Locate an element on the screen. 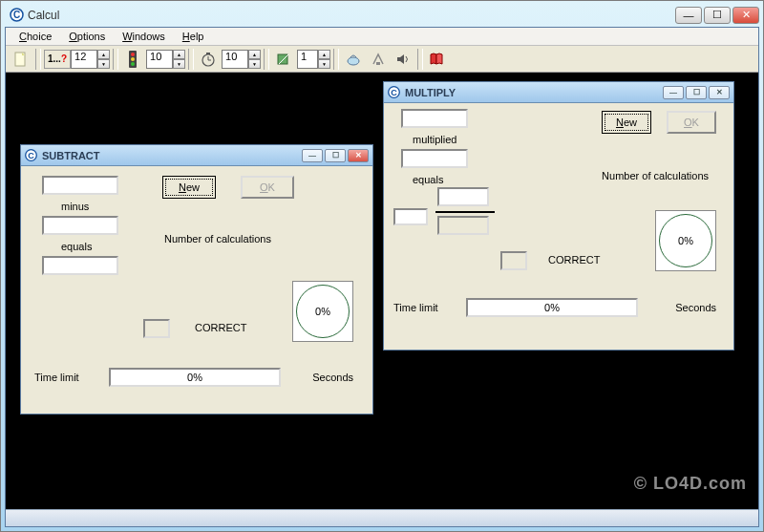 This screenshot has width=764, height=532. help-book-icon is located at coordinates (437, 59).